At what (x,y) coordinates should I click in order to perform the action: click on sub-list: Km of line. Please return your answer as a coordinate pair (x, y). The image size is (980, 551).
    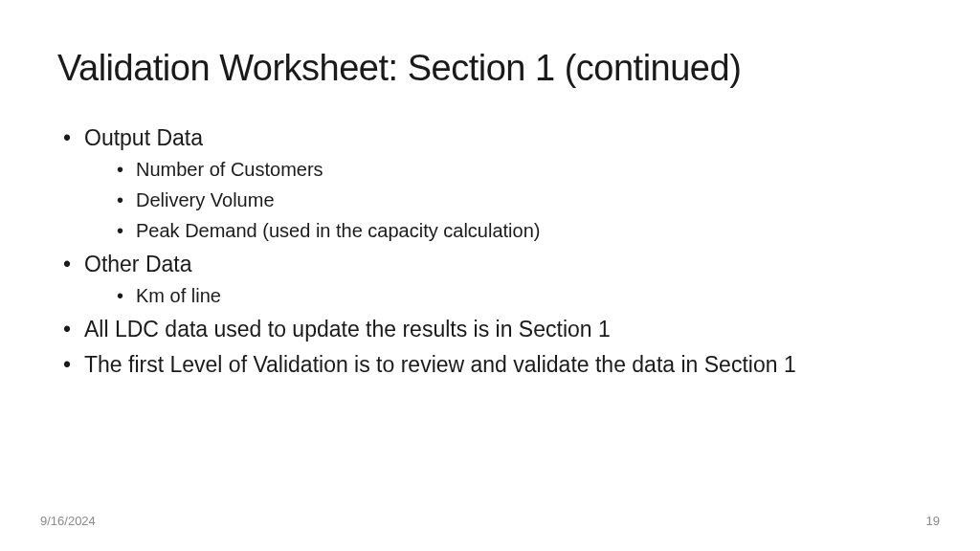
    Looking at the image, I should click on (503, 297).